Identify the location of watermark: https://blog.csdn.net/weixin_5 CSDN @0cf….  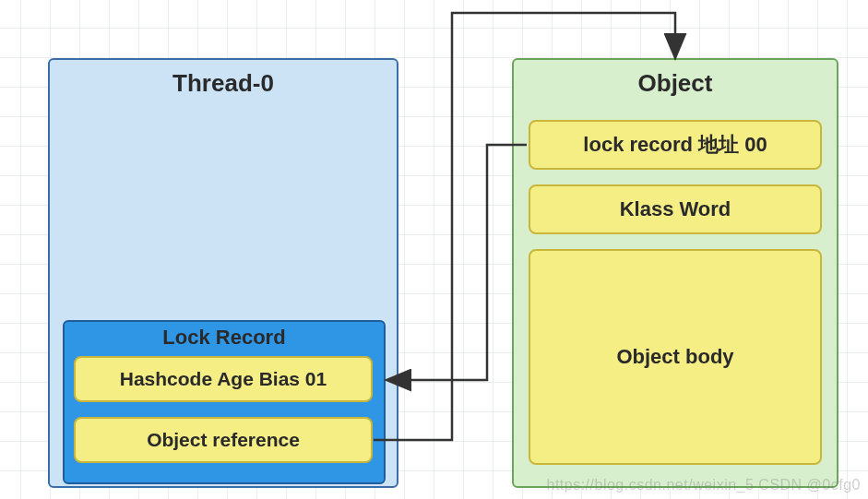
(703, 485).